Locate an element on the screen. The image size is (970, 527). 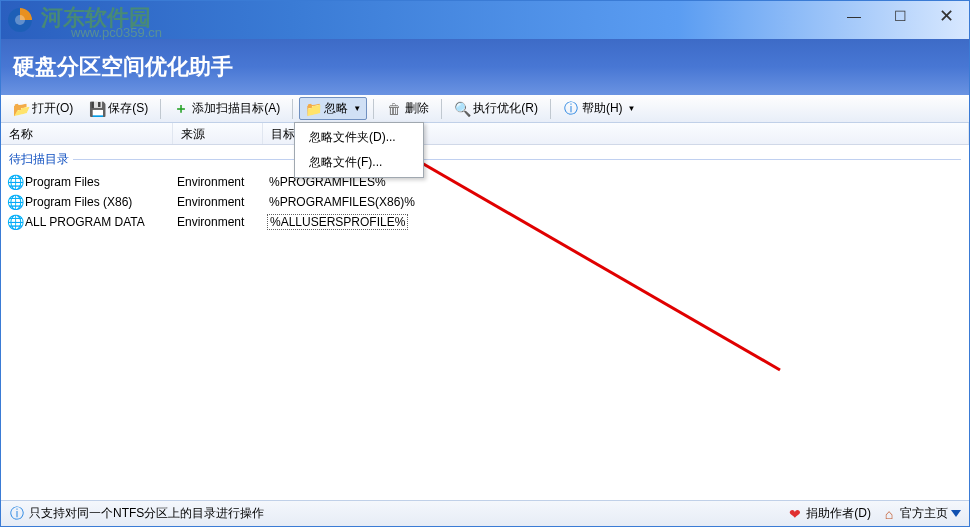
folder-icon: 📁 is located at coordinates (313, 109).